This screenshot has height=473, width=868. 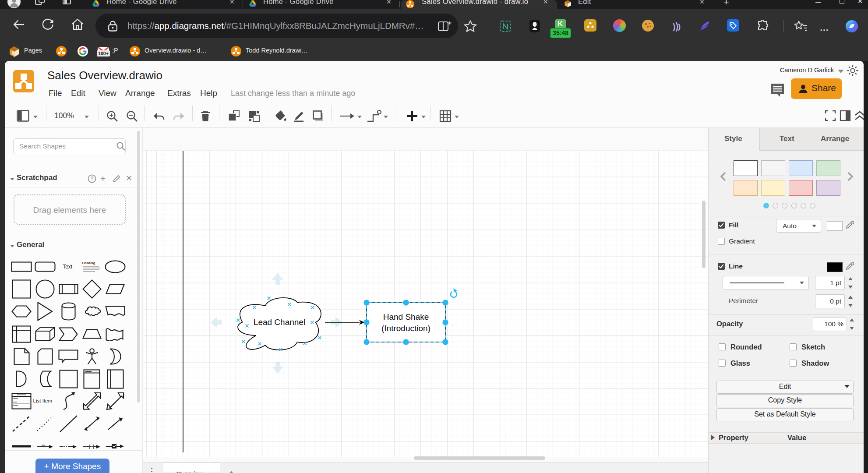 What do you see at coordinates (406, 317) in the screenshot?
I see `svg-text: Hand Shake` at bounding box center [406, 317].